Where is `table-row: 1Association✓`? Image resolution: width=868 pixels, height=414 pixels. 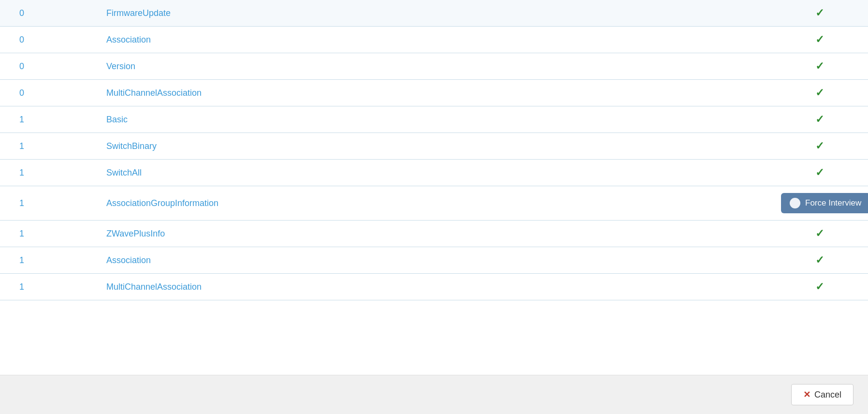 table-row: 1Association✓ is located at coordinates (434, 260).